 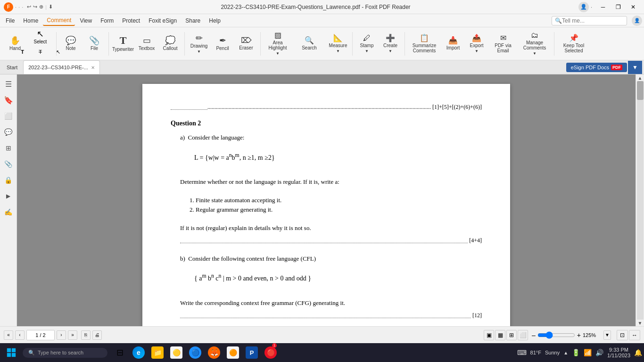 What do you see at coordinates (640, 200) in the screenshot?
I see `scrollbar-track` at bounding box center [640, 200].